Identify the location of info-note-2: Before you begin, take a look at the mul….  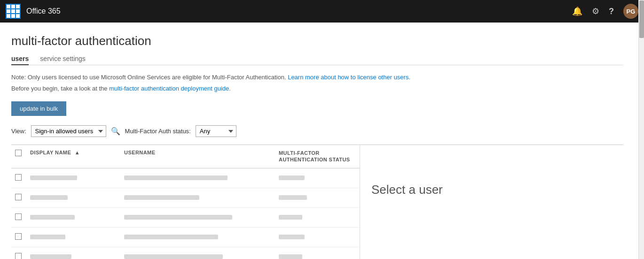
(317, 89).